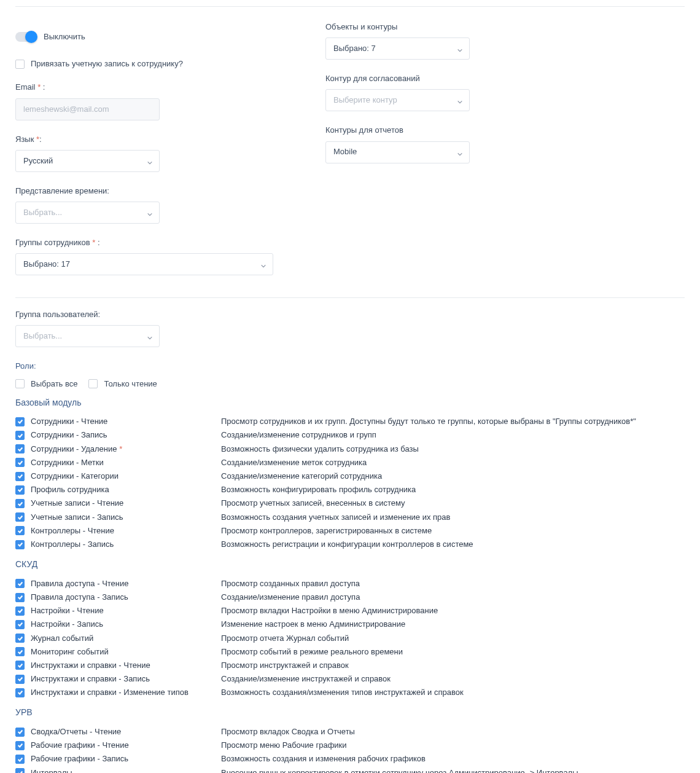 This screenshot has height=773, width=700. What do you see at coordinates (69, 435) in the screenshot?
I see `permission-name: Сотрудники - Запись` at bounding box center [69, 435].